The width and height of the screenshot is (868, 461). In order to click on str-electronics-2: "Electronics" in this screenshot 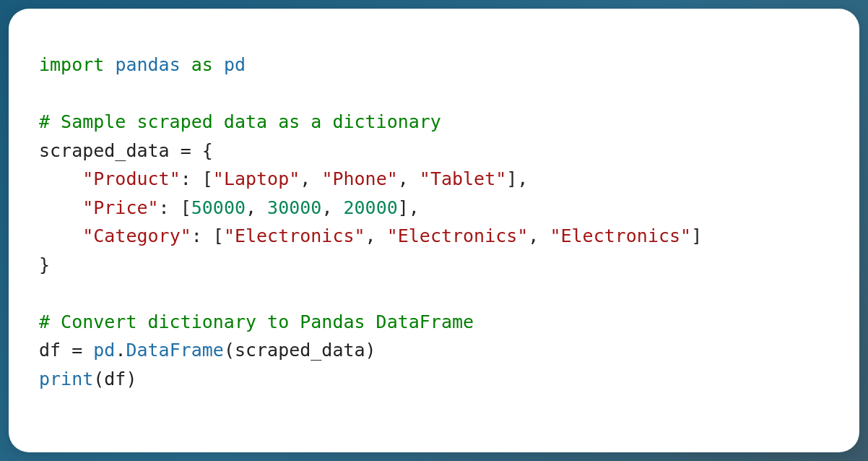, I will do `click(458, 236)`.